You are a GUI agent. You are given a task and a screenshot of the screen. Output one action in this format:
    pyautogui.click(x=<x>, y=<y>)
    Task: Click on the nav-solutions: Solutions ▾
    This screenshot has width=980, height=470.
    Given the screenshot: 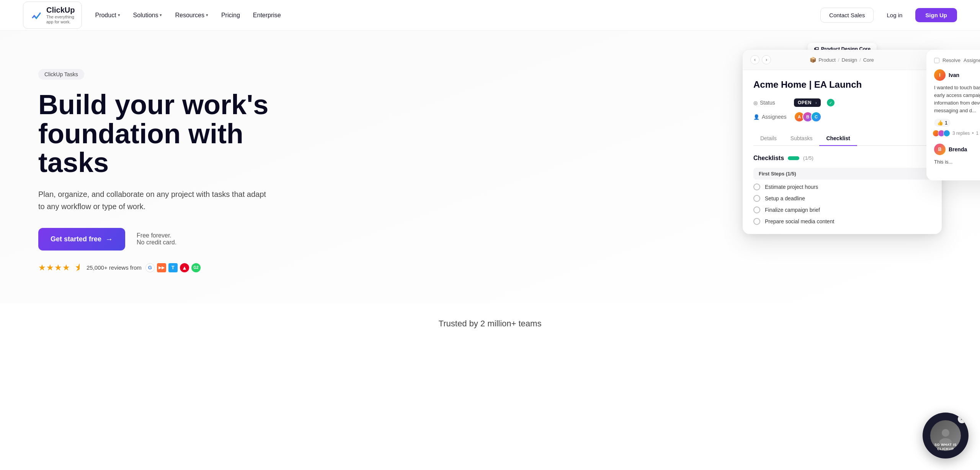 What is the action you would take?
    pyautogui.click(x=148, y=15)
    